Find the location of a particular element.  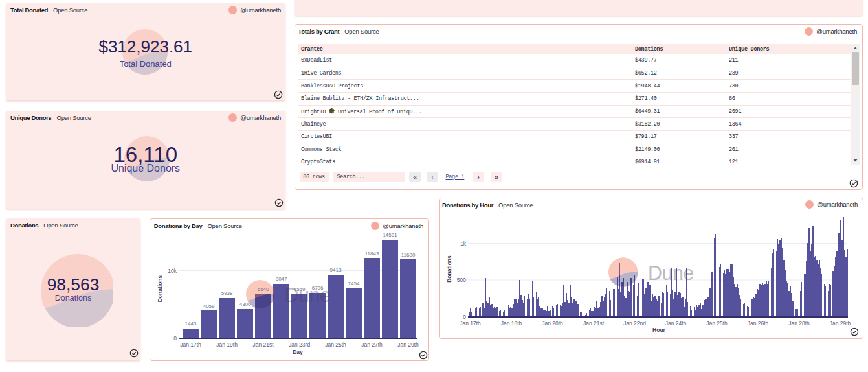

svg-text: 6706 is located at coordinates (318, 288).